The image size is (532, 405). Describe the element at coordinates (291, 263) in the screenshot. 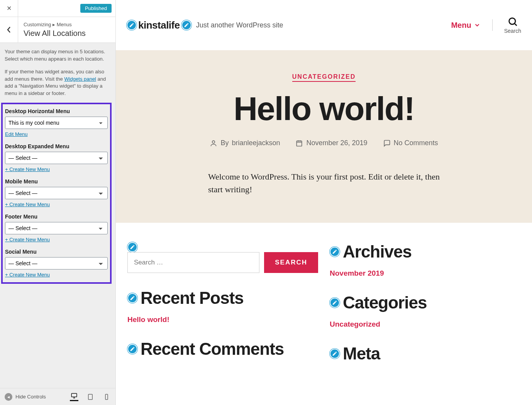

I see `widget-search-button: SEARCH` at that location.